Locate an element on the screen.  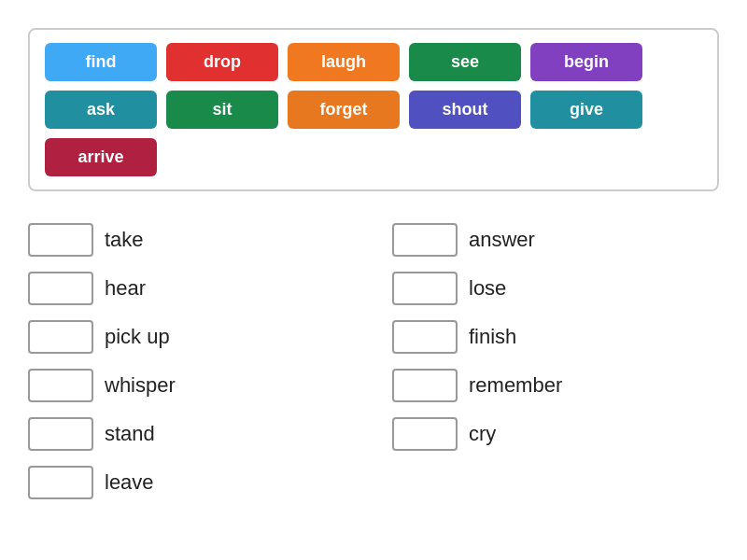
word-label: finish is located at coordinates (493, 337).